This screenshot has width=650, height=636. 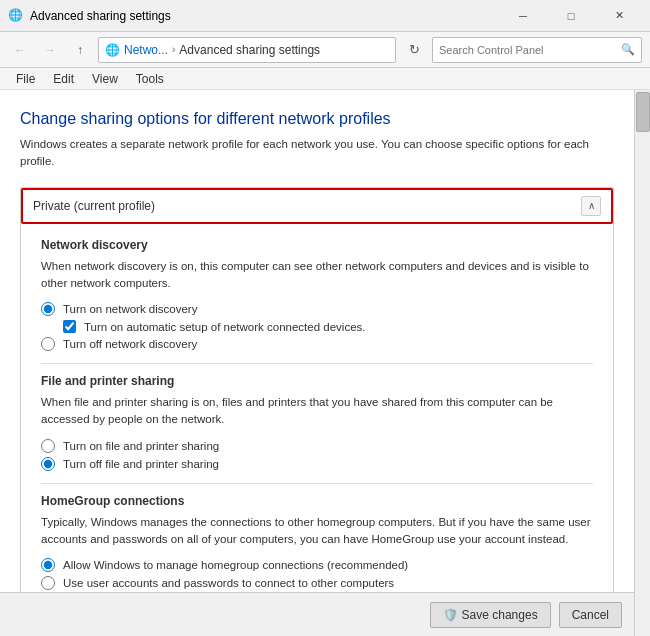 I want to click on nd-on-option: Turn on network discovery, so click(x=317, y=309).